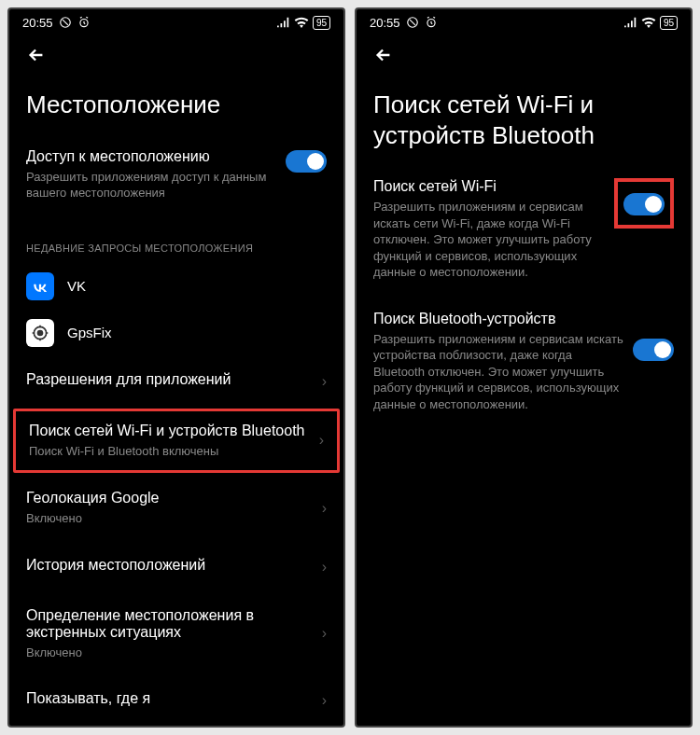 Image resolution: width=700 pixels, height=735 pixels. Describe the element at coordinates (489, 240) in the screenshot. I see `wifi-scanning-sub: Разрешить приложениям и сервисам искать …` at that location.